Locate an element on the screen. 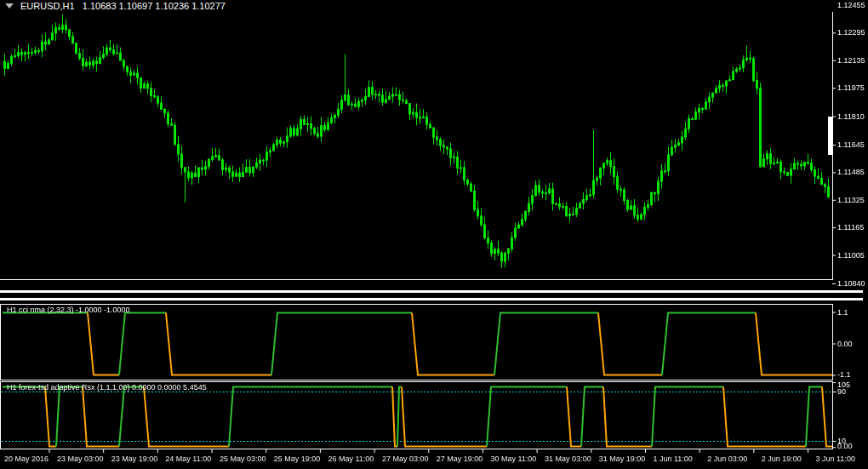 The width and height of the screenshot is (868, 469). price-scale-marker is located at coordinates (831, 136).